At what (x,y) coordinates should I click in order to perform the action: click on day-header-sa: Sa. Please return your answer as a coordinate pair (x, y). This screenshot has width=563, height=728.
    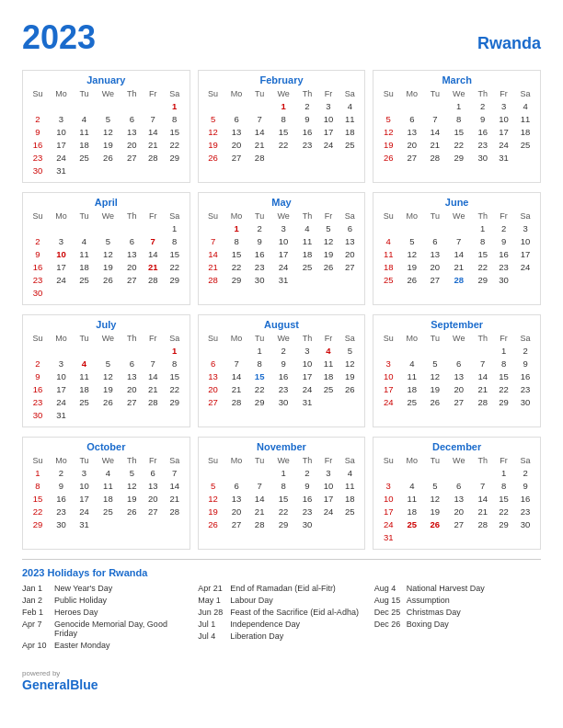
    Looking at the image, I should click on (350, 94).